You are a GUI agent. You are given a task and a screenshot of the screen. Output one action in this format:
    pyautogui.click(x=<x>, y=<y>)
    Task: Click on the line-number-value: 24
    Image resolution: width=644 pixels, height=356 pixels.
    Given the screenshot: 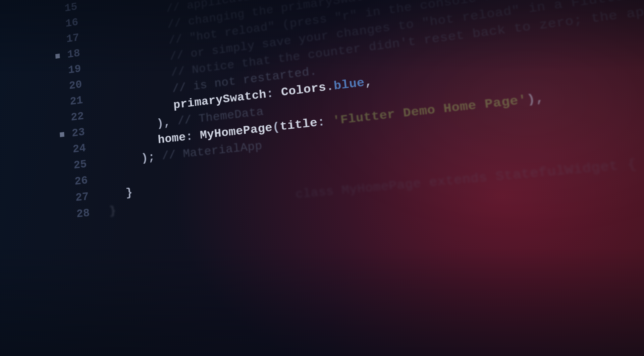 What is the action you would take?
    pyautogui.click(x=79, y=149)
    